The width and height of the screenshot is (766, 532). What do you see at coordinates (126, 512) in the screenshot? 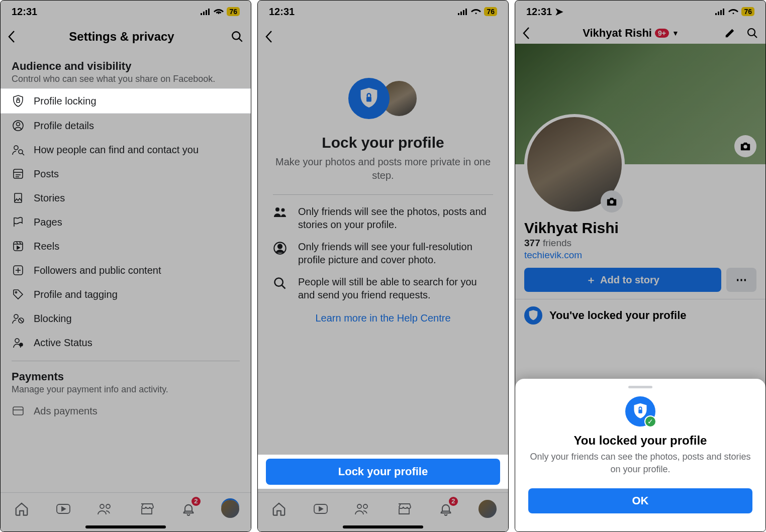
I see `tab-bar: 2` at bounding box center [126, 512].